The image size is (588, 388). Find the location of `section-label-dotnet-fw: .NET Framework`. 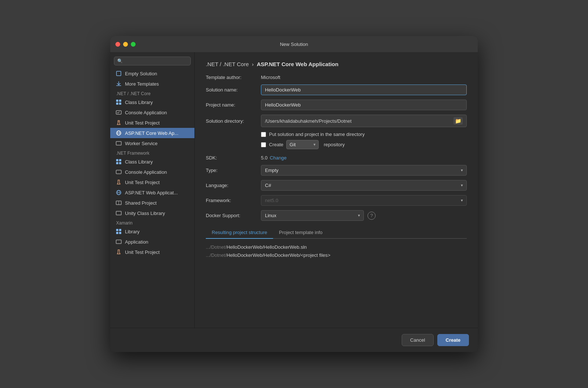

section-label-dotnet-fw: .NET Framework is located at coordinates (152, 152).